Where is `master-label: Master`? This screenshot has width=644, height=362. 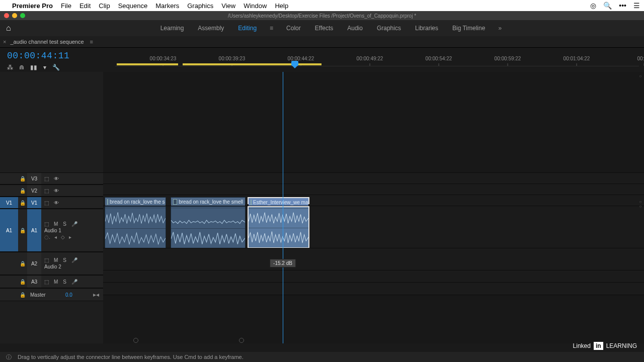
master-label: Master is located at coordinates (41, 295).